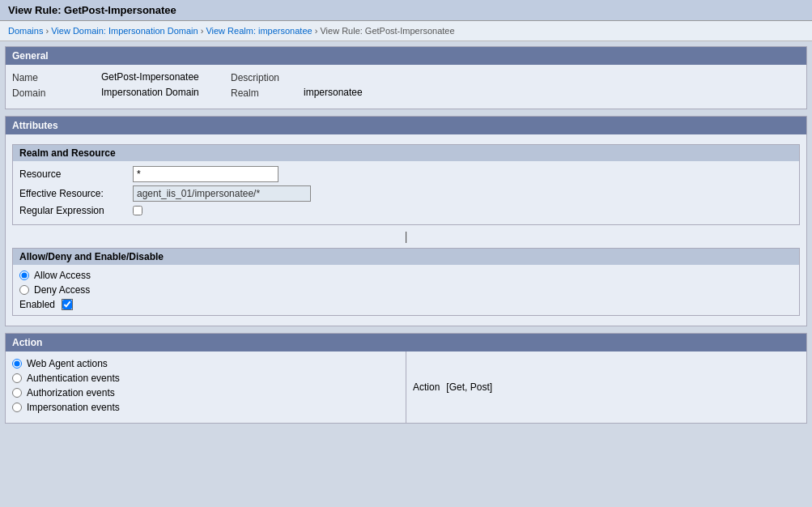 Image resolution: width=812 pixels, height=507 pixels. Describe the element at coordinates (166, 77) in the screenshot. I see `name-value: GetPost-Impersonatee` at that location.